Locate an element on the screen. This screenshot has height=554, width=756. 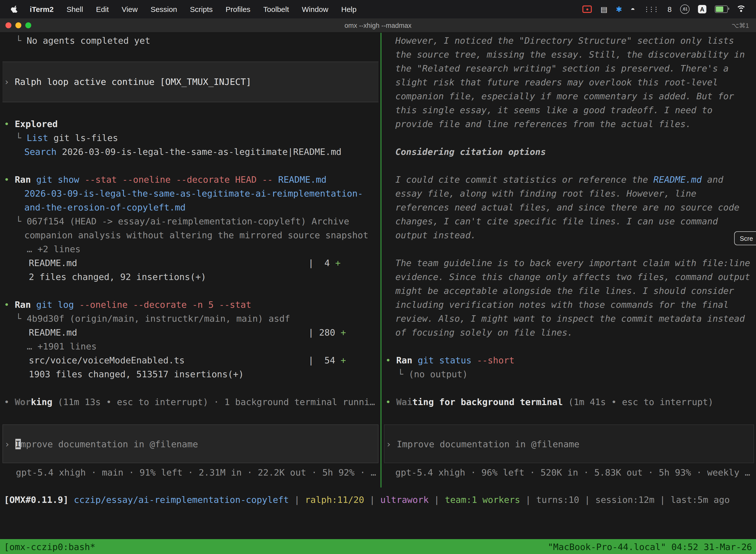
menu-help: Help is located at coordinates (349, 9).